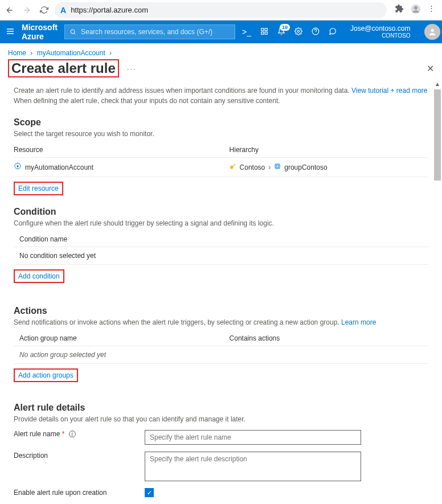 The height and width of the screenshot is (504, 442). Describe the element at coordinates (221, 256) in the screenshot. I see `condition-empty-row: No condition selected yet` at that location.